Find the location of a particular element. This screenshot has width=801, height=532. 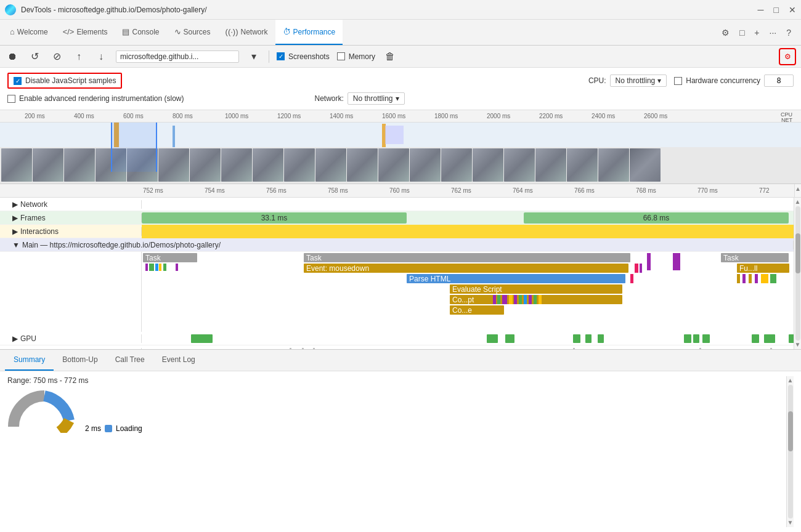

mark-766: 766 ms is located at coordinates (584, 191).